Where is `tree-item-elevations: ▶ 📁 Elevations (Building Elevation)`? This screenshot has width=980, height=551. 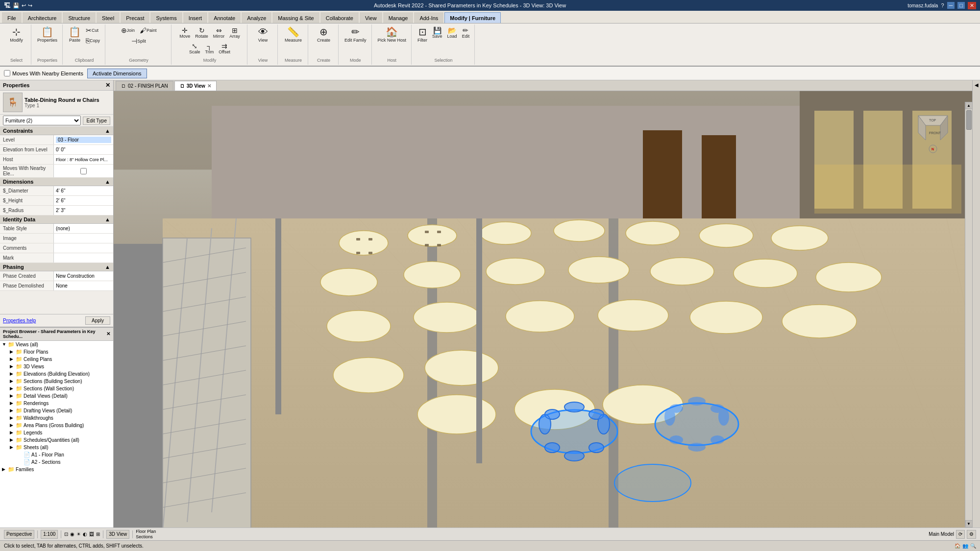 tree-item-elevations: ▶ 📁 Elevations (Building Elevation) is located at coordinates (57, 374).